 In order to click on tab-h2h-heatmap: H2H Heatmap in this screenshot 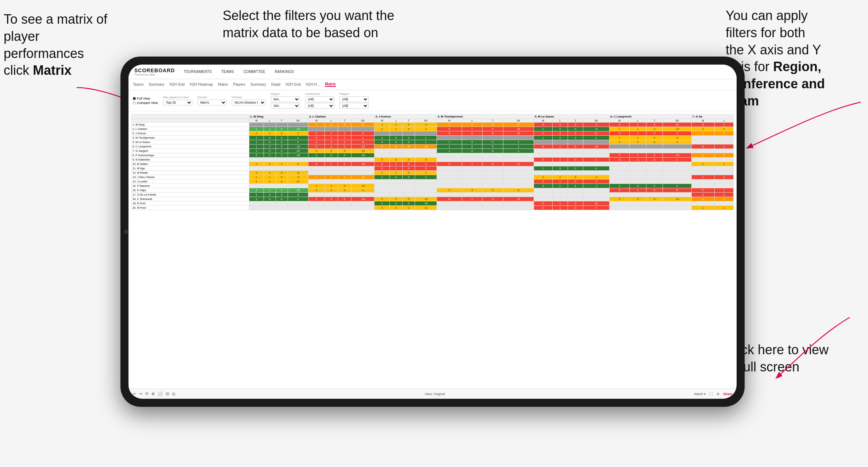, I will do `click(201, 85)`.